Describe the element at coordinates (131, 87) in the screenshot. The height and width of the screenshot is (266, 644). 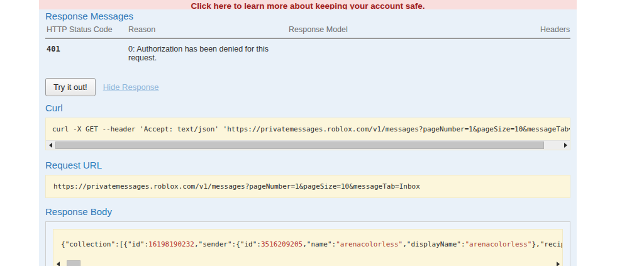
I see `hide-response-link: Hide Response` at that location.